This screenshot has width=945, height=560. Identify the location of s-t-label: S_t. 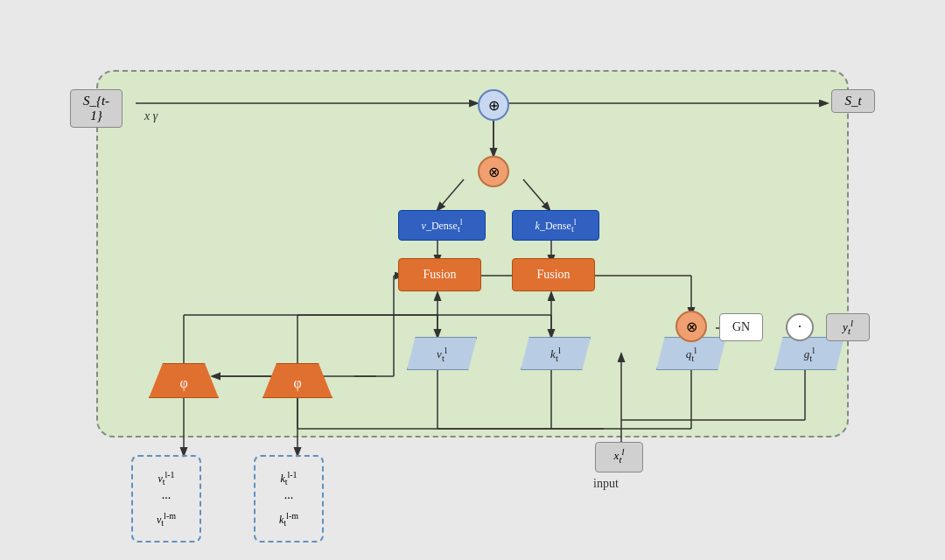
(853, 102).